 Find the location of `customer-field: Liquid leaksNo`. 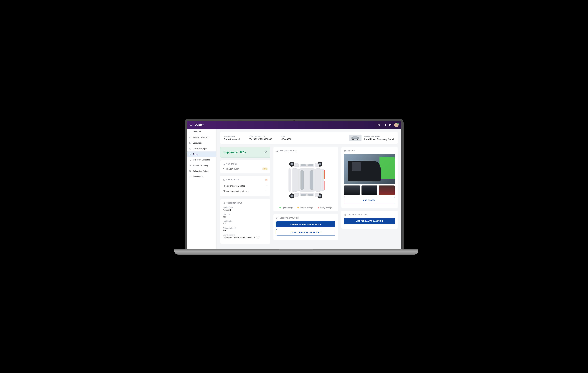

customer-field: Liquid leaksNo is located at coordinates (245, 222).